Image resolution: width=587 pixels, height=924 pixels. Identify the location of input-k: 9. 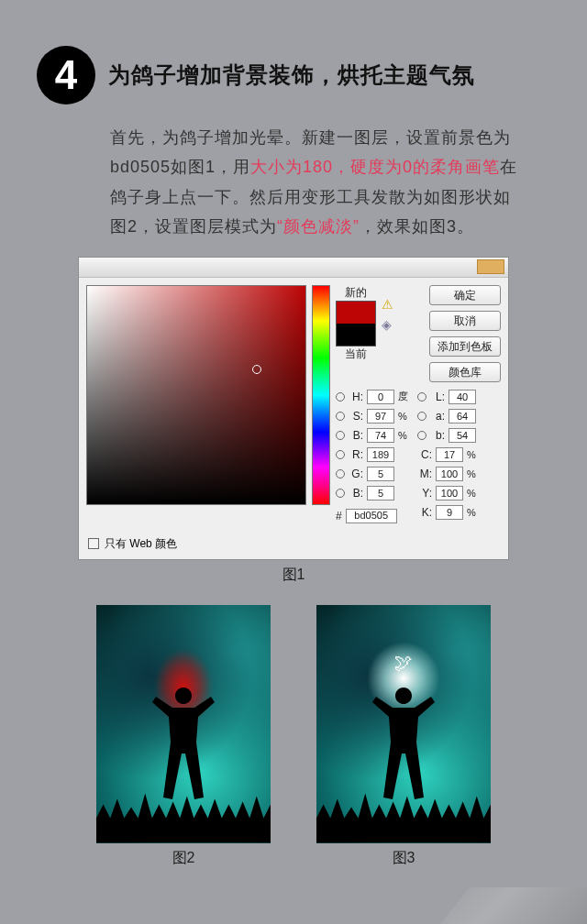
(449, 512).